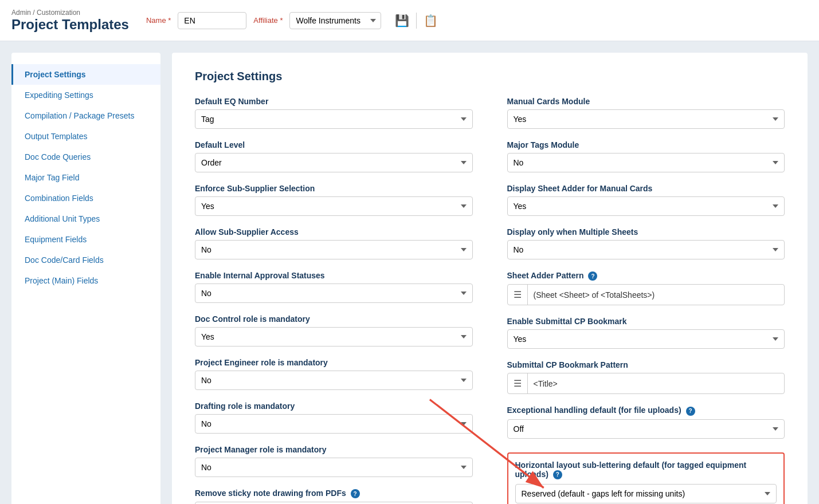 This screenshot has height=504, width=819. Describe the element at coordinates (646, 288) in the screenshot. I see `field-sheet-adder-pattern: Sheet Adder Pattern ? ☰ (Sheet <Sheet> o…` at that location.